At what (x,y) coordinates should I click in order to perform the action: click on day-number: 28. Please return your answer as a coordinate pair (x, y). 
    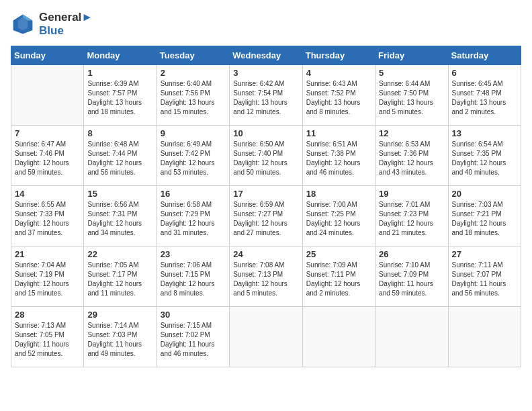
    Looking at the image, I should click on (47, 314).